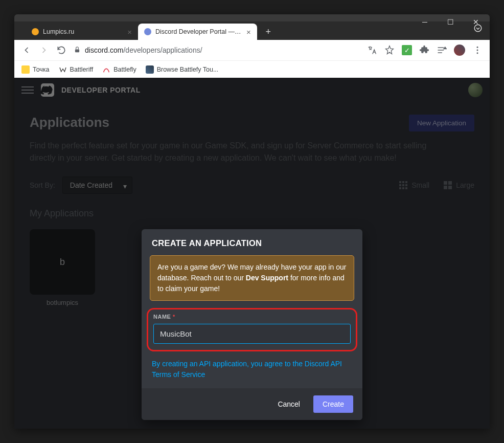 The height and width of the screenshot is (443, 504). What do you see at coordinates (252, 404) in the screenshot?
I see `modal-footer: Cancel Create` at bounding box center [252, 404].